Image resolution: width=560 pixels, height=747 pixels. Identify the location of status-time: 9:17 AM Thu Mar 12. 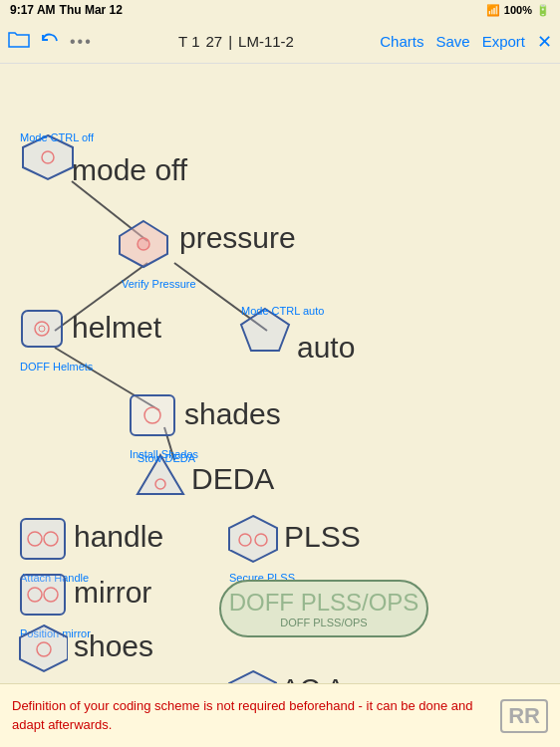
(66, 10).